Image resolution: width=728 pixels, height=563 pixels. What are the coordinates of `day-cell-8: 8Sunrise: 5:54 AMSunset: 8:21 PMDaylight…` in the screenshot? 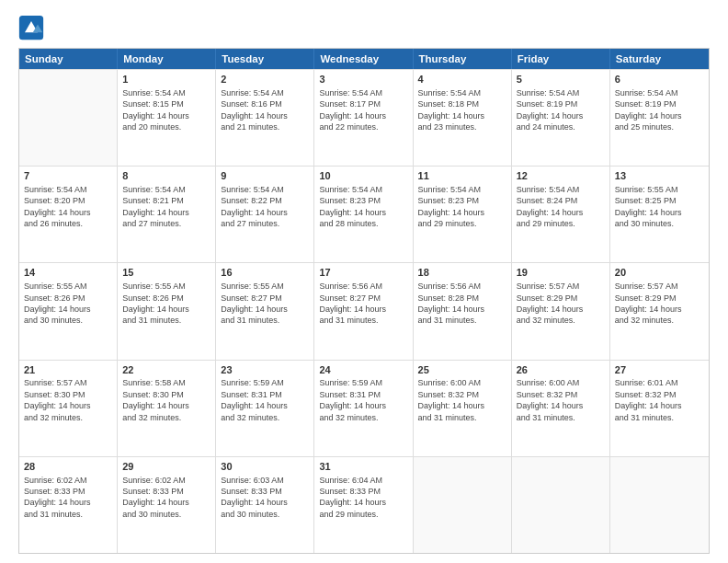 It's located at (167, 214).